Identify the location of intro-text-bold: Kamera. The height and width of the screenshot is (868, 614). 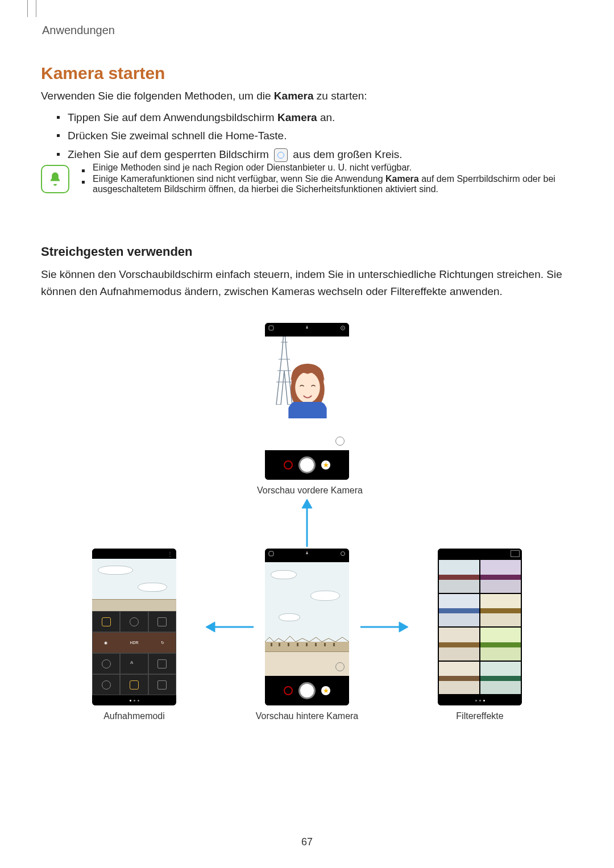
(294, 95).